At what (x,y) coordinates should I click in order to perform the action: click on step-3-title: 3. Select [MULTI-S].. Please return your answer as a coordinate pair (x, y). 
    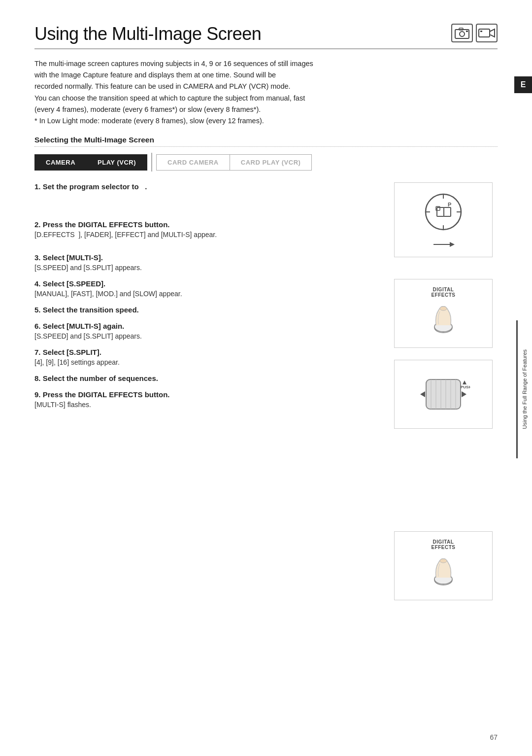
    Looking at the image, I should click on (207, 257).